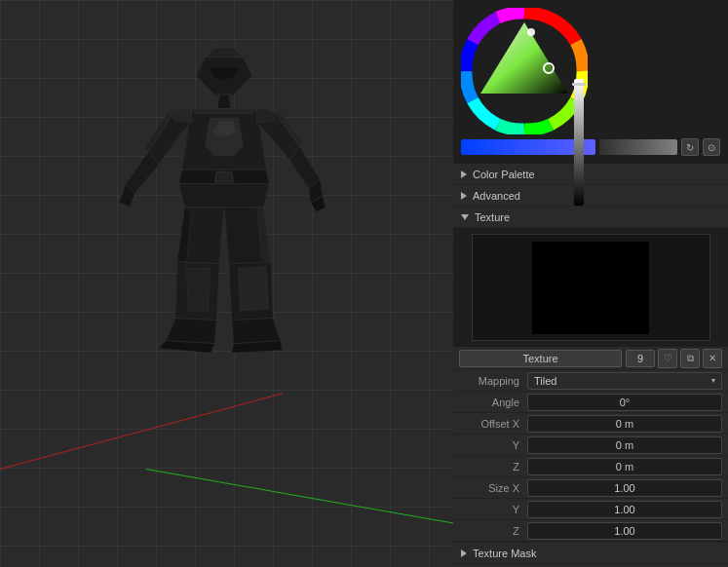 This screenshot has height=567, width=728. I want to click on mapping-row: Mapping Tiled ▾, so click(591, 381).